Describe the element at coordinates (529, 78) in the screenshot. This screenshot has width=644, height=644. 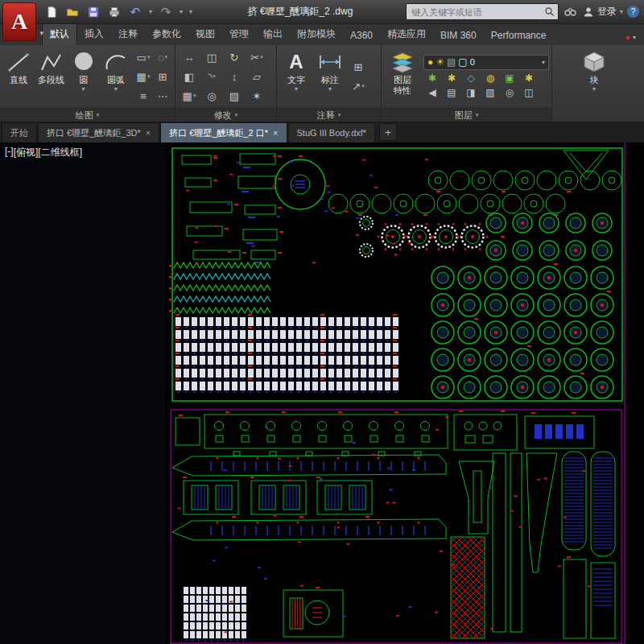
I see `layer-match-icon: ✱` at that location.